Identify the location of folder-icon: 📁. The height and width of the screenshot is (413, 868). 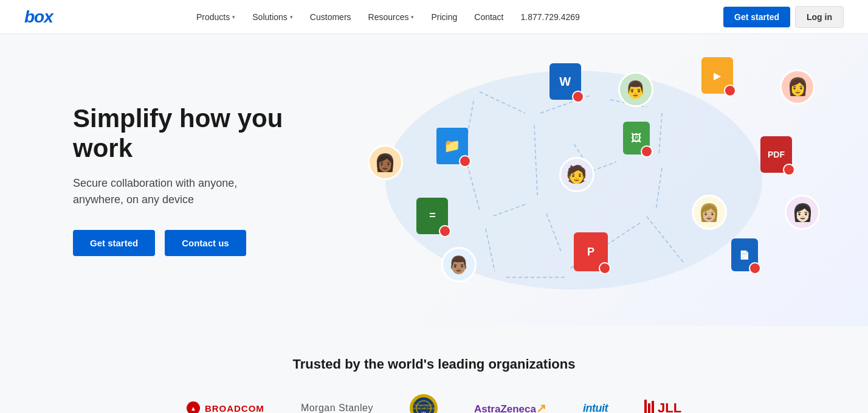
(452, 146).